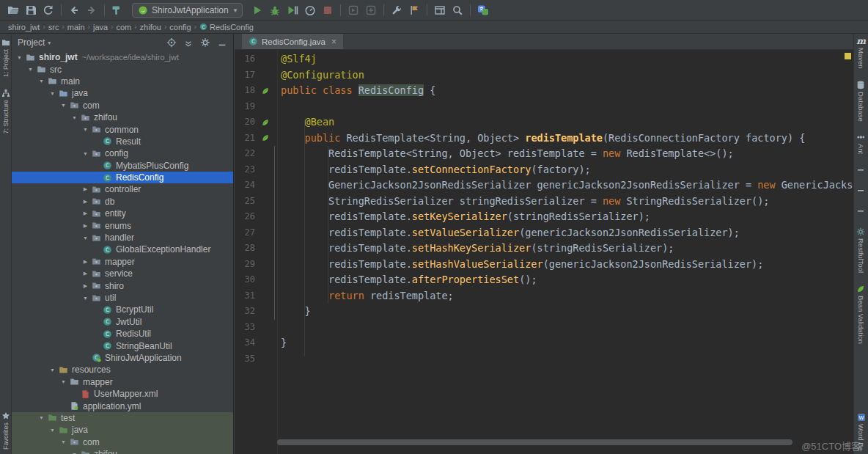 This screenshot has height=454, width=868. Describe the element at coordinates (122, 213) in the screenshot. I see `tree-item-entity: ▶entity` at that location.